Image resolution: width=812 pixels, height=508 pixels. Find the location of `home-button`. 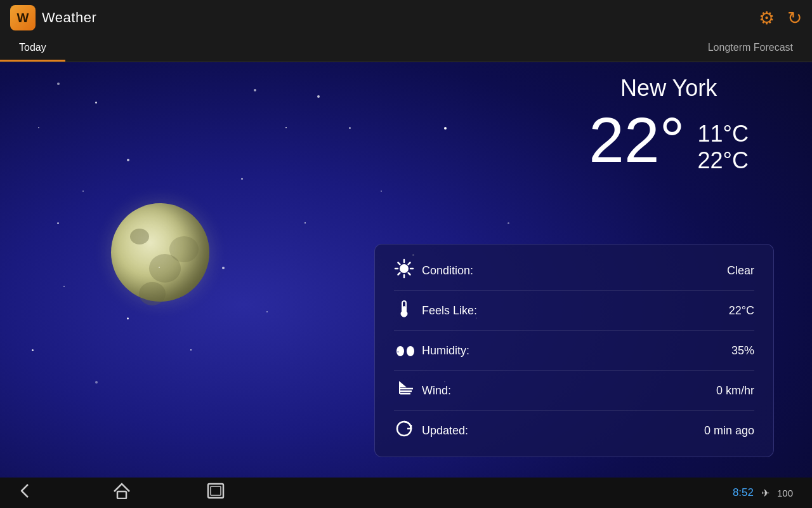

home-button is located at coordinates (122, 493).